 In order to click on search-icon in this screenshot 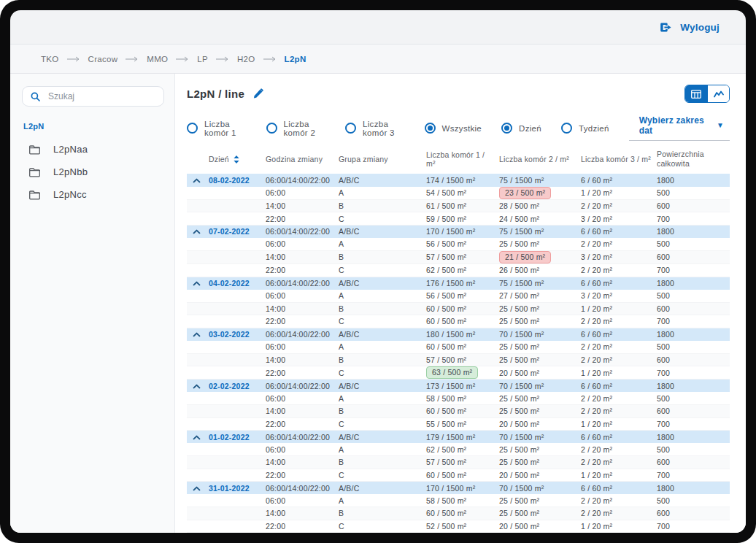, I will do `click(35, 96)`.